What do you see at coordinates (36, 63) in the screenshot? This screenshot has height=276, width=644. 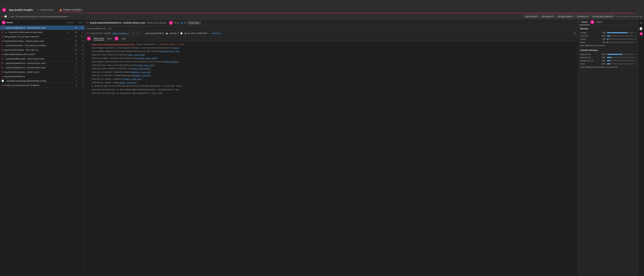 I see `issue-name: ...ceptionInInitializerError - Android L…` at bounding box center [36, 63].